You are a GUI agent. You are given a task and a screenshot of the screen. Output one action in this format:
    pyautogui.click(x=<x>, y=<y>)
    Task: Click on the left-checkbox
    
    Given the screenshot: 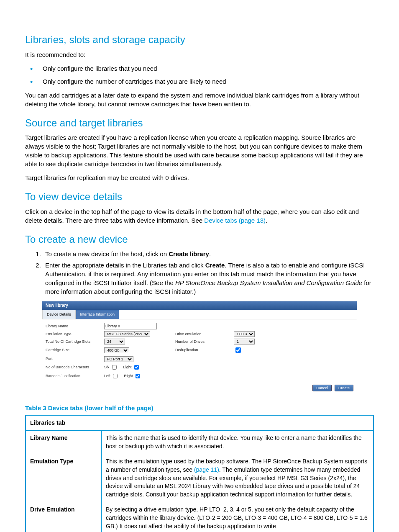 What is the action you would take?
    pyautogui.click(x=115, y=376)
    